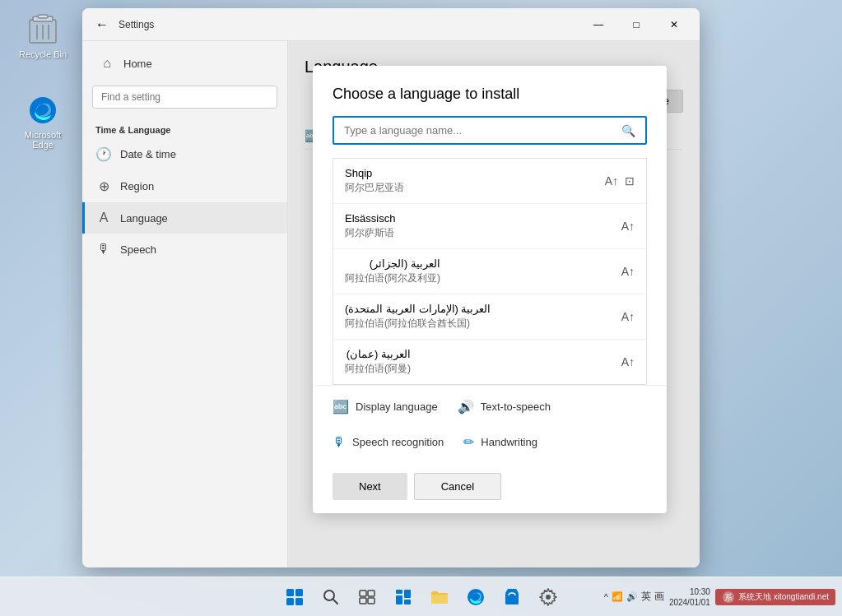  What do you see at coordinates (107, 63) in the screenshot?
I see `home-icon: ⌂` at bounding box center [107, 63].